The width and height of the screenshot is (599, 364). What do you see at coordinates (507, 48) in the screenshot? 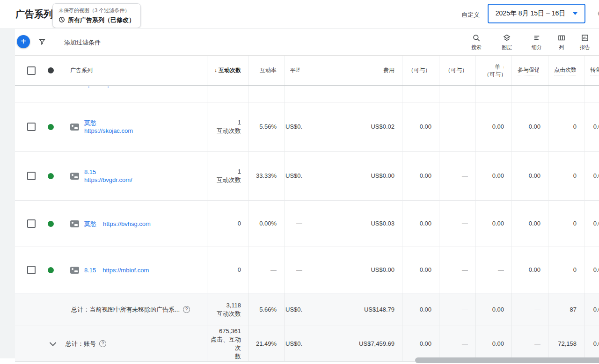
I see `layers-label: 图层` at bounding box center [507, 48].